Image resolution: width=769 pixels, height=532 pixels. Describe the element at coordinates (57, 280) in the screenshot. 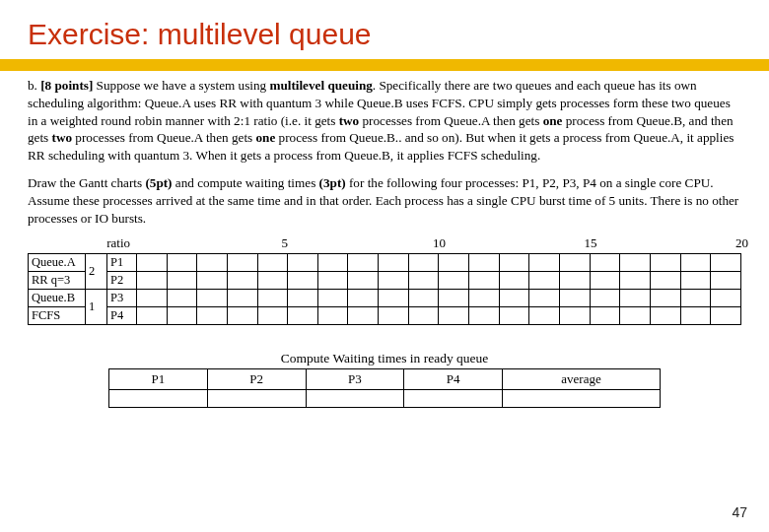

I see `queue-alg-cell: RR q=3` at that location.